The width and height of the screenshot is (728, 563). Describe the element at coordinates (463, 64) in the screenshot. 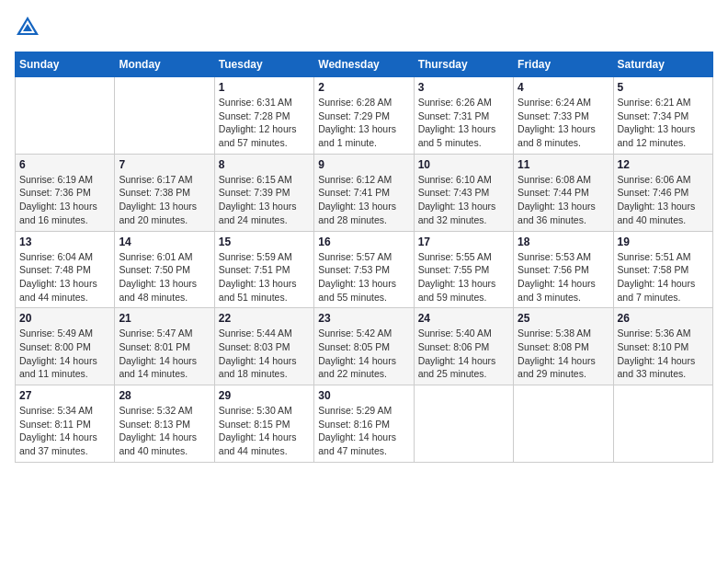

I see `weekday-header: Thursday` at that location.